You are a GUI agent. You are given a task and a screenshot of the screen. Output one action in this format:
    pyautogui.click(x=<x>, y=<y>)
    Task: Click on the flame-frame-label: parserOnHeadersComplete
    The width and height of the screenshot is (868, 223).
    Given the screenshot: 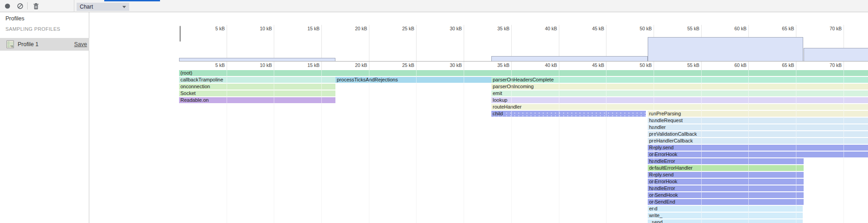 What is the action you would take?
    pyautogui.click(x=523, y=80)
    